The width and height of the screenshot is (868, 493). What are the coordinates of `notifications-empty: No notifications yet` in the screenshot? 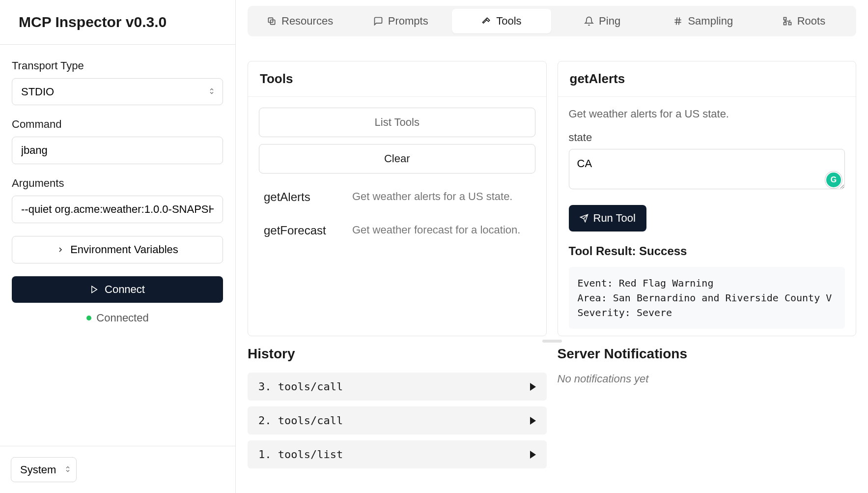 It's located at (707, 379).